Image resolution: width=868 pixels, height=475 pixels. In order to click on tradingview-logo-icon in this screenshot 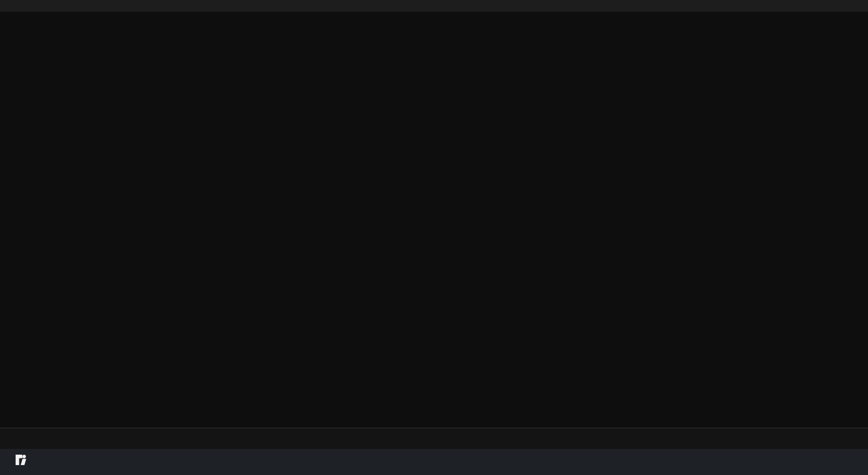, I will do `click(22, 460)`.